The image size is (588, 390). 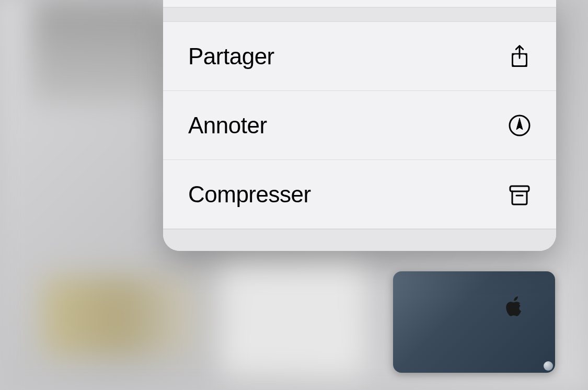 What do you see at coordinates (360, 15) in the screenshot?
I see `menu-section-separator` at bounding box center [360, 15].